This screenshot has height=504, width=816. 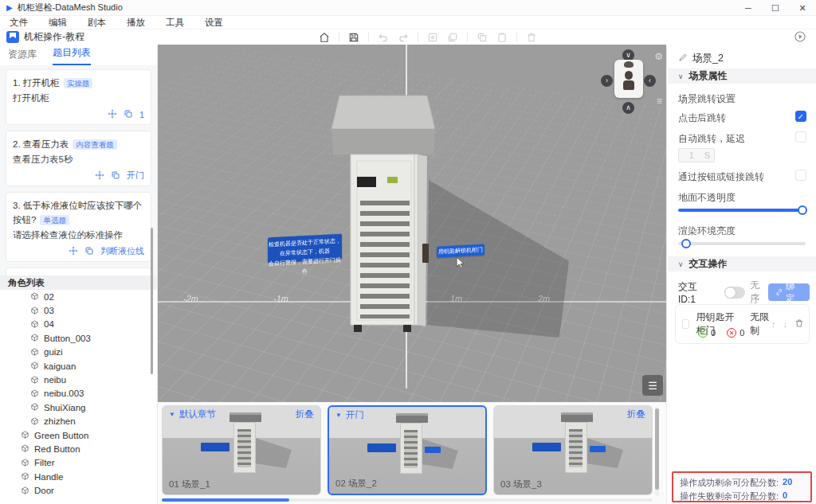 I want to click on link-jump-checkbox, so click(x=801, y=175).